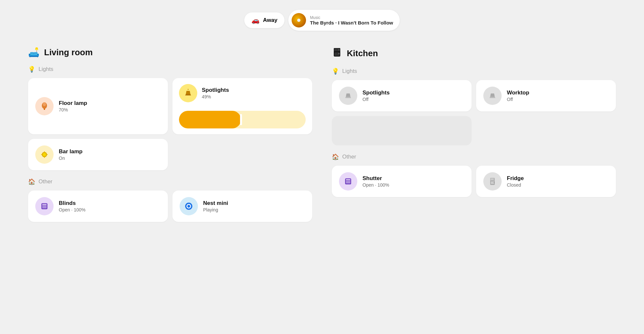 This screenshot has height=334, width=644. Describe the element at coordinates (546, 181) in the screenshot. I see `fridge-card: Fridge Closed` at that location.